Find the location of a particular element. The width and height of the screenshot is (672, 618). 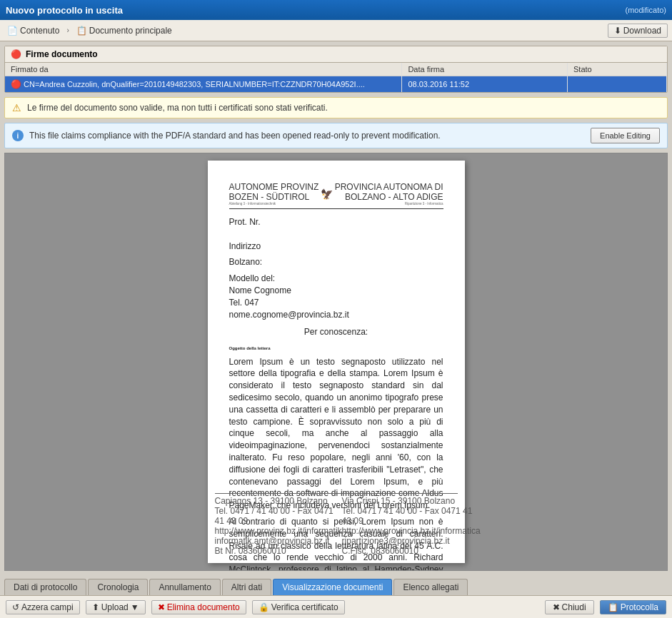

enable-editing-button: Enable Editing is located at coordinates (626, 136).